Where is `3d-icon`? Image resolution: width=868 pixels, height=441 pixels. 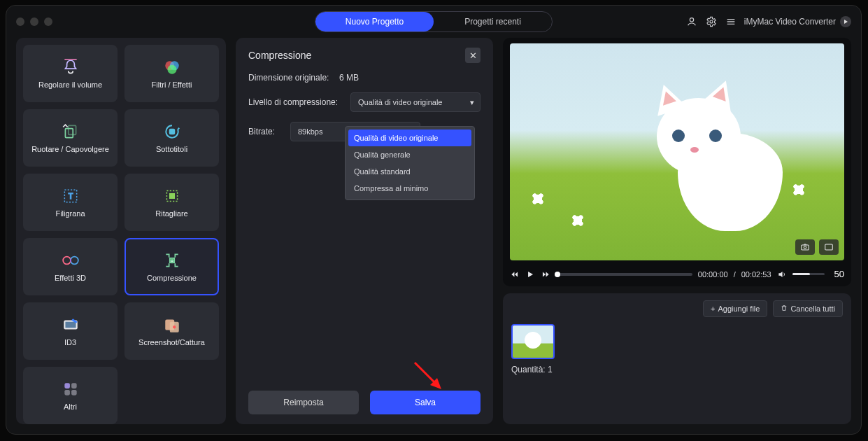 3d-icon is located at coordinates (71, 260).